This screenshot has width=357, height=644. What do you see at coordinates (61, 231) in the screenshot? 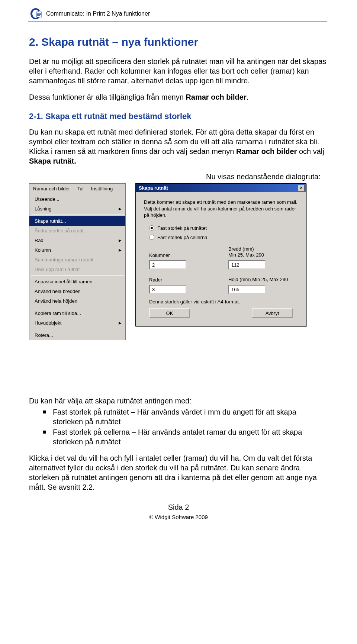
I see `menu-item-label: Ändra storlek på rutnät...` at bounding box center [61, 231].